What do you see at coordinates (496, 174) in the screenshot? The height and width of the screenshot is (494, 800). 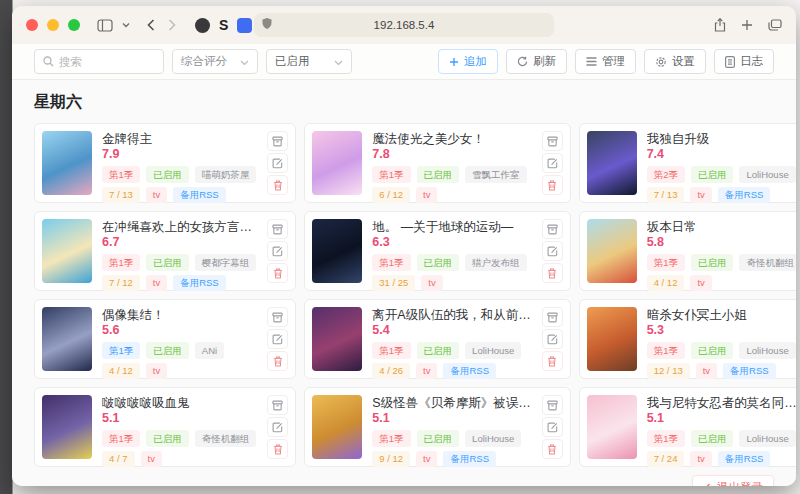 I see `tag: 雪飘工作室` at bounding box center [496, 174].